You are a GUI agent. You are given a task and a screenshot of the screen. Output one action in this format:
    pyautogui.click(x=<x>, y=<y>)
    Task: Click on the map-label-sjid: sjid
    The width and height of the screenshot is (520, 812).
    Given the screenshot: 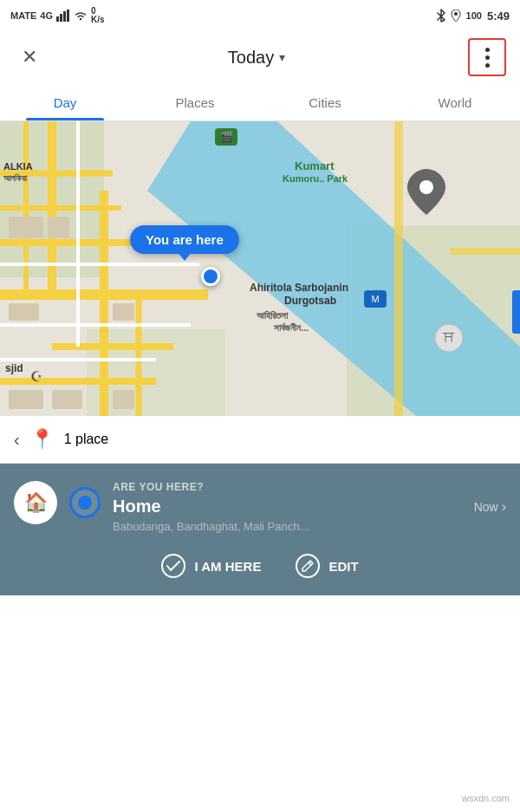 What is the action you would take?
    pyautogui.click(x=14, y=368)
    